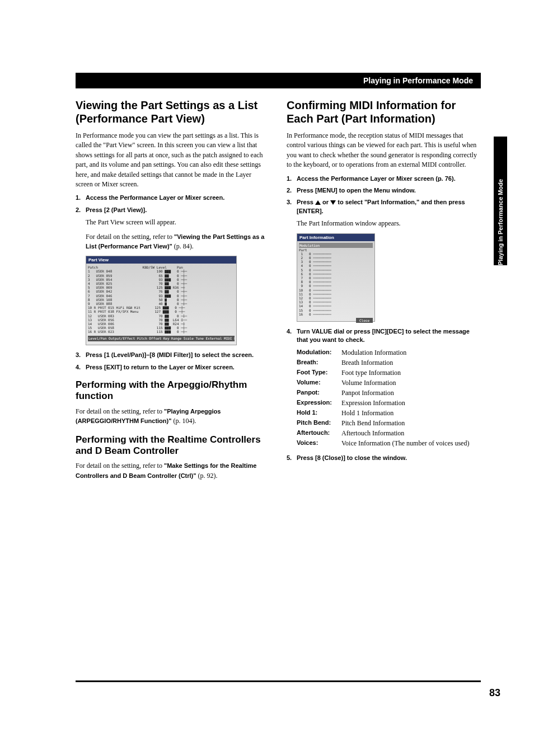 This screenshot has height=756, width=534. Describe the element at coordinates (172, 367) in the screenshot. I see `left-step-4: 4. Press [EXIT] to return to the Layer o…` at that location.